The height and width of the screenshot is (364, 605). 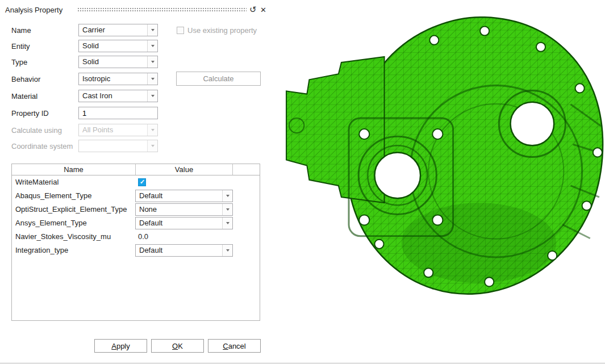 I want to click on type-label: Type, so click(x=19, y=62).